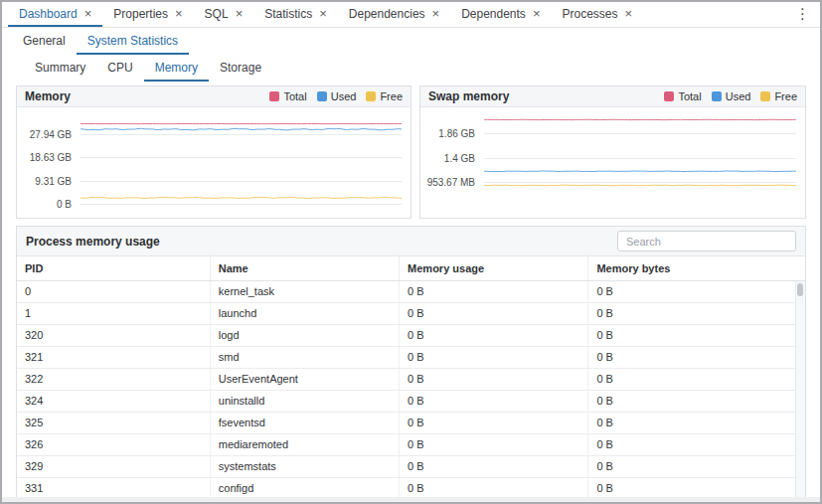  Describe the element at coordinates (288, 96) in the screenshot. I see `legend-item-total: Total` at that location.